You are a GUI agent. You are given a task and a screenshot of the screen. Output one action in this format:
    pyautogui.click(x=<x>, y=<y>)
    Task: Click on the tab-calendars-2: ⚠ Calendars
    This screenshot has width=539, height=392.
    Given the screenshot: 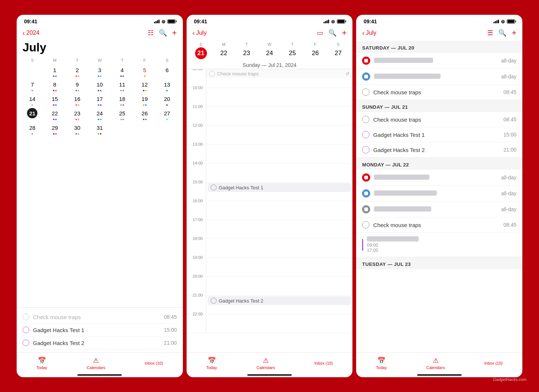 What is the action you would take?
    pyautogui.click(x=266, y=363)
    